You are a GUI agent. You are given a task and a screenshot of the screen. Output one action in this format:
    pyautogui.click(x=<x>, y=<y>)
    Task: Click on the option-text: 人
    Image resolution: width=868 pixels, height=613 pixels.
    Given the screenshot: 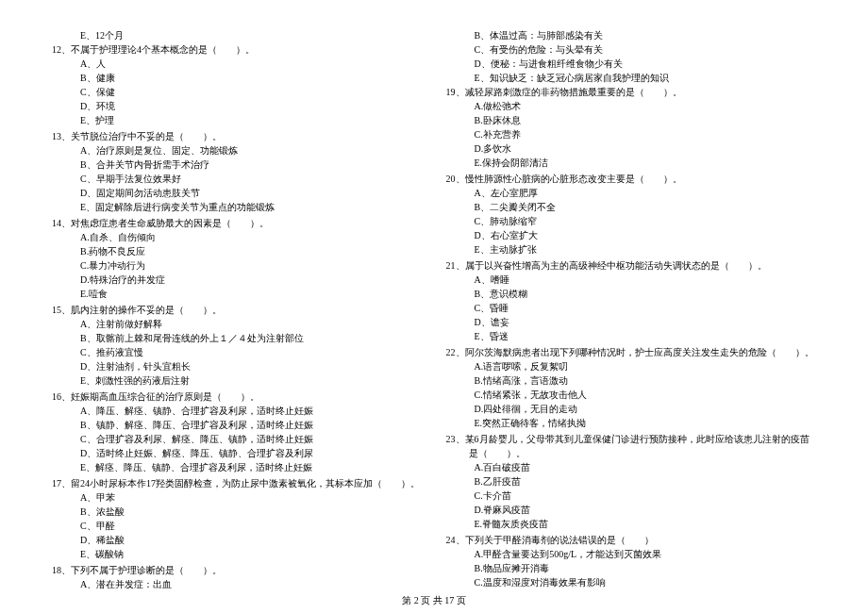 What is the action you would take?
    pyautogui.click(x=101, y=64)
    